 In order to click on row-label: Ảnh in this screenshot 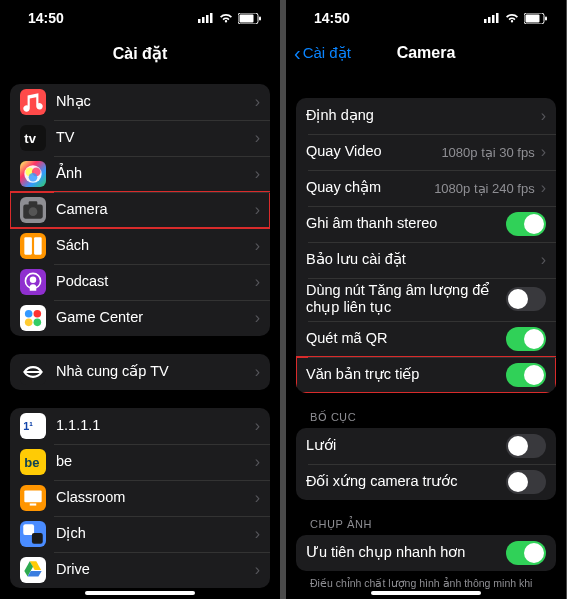, I will do `click(156, 174)`.